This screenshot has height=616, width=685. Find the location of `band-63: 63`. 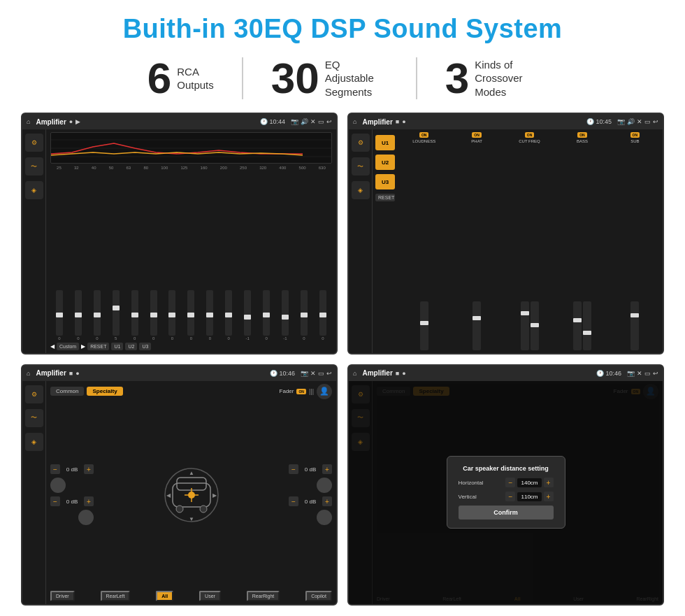

band-63: 63 is located at coordinates (129, 168).